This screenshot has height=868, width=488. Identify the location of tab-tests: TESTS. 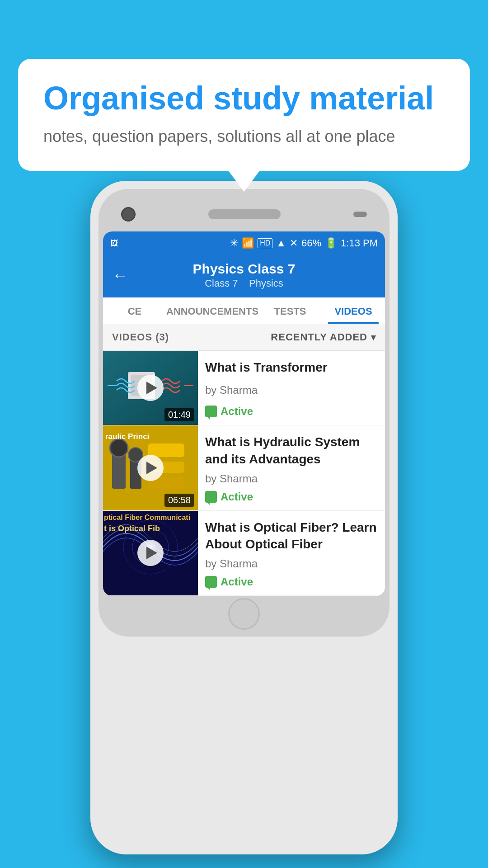
(290, 311).